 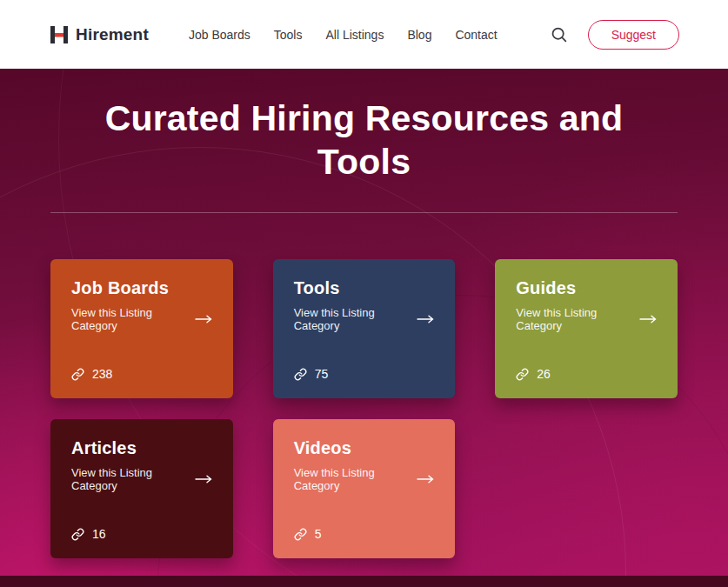 What do you see at coordinates (364, 449) in the screenshot?
I see `card-title: Videos` at bounding box center [364, 449].